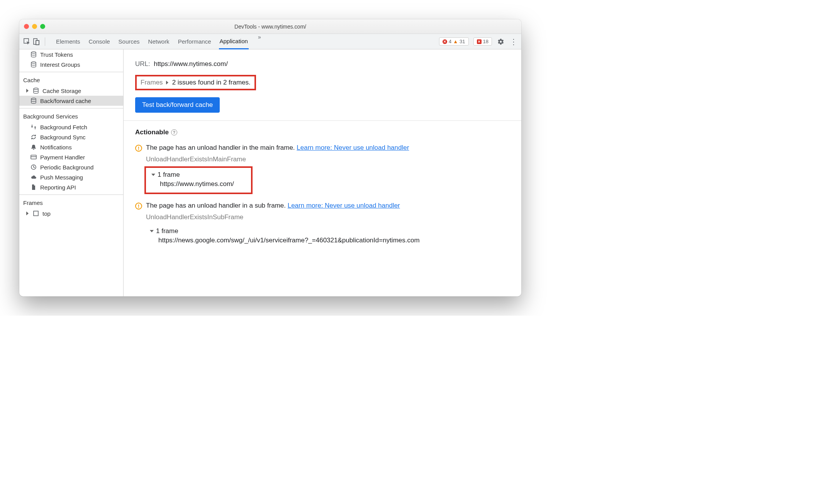 The height and width of the screenshot is (504, 831). Describe the element at coordinates (454, 42) in the screenshot. I see `error-warning-counter: ✕ 4 ▲ 31` at that location.